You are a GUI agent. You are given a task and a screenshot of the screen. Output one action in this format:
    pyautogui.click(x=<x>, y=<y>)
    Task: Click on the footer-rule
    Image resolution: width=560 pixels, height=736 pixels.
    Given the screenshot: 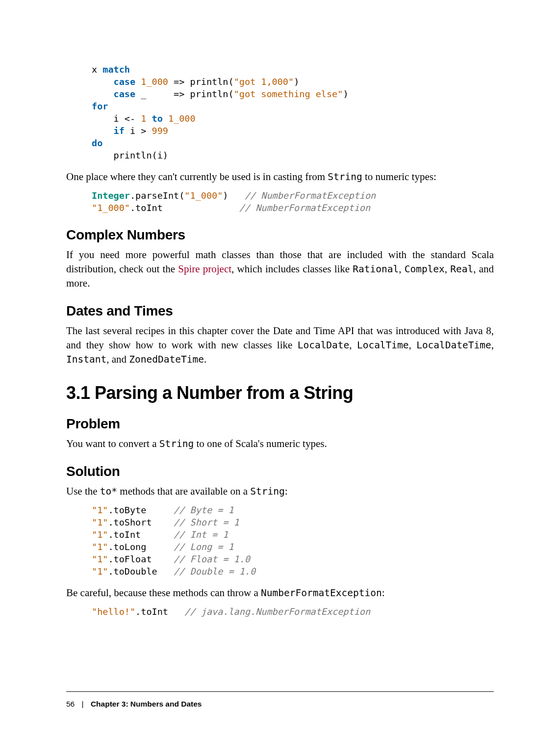 What is the action you would take?
    pyautogui.click(x=280, y=692)
    